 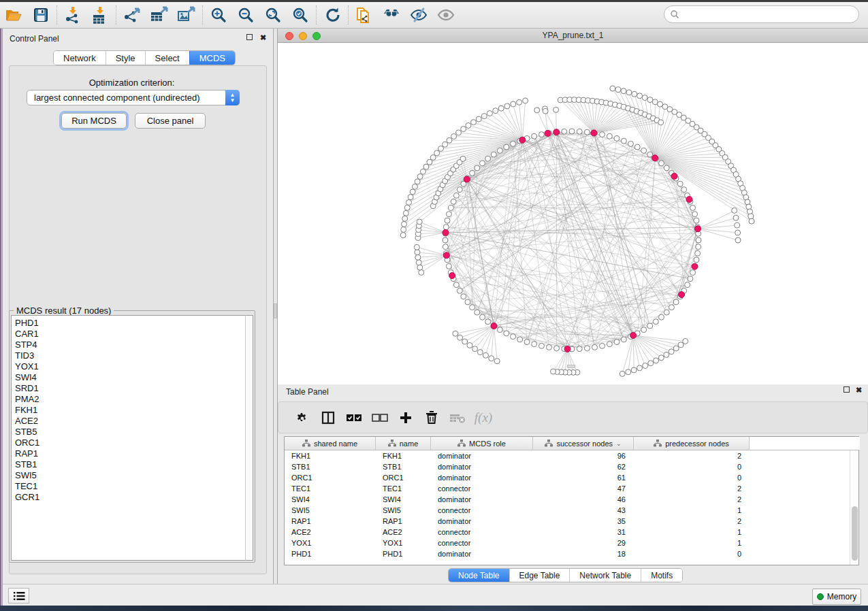 What do you see at coordinates (406, 418) in the screenshot?
I see `add-column-icon` at bounding box center [406, 418].